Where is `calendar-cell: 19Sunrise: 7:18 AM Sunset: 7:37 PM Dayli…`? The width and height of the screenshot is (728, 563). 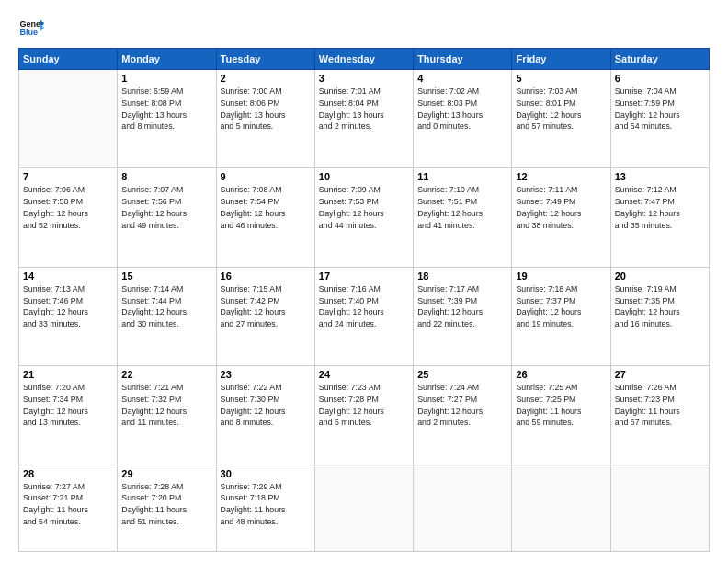
calendar-cell: 19Sunrise: 7:18 AM Sunset: 7:37 PM Dayli… is located at coordinates (561, 316).